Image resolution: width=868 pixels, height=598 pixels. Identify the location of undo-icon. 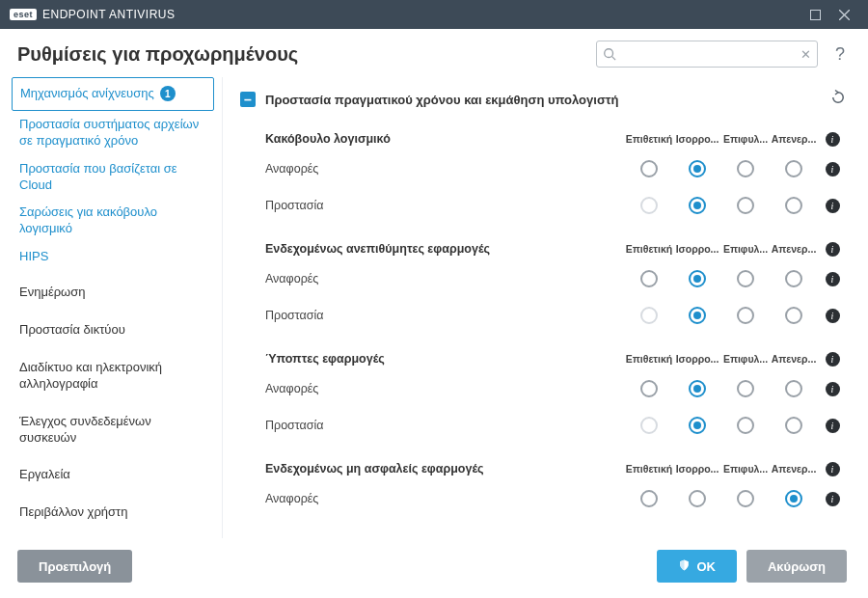
(838, 99).